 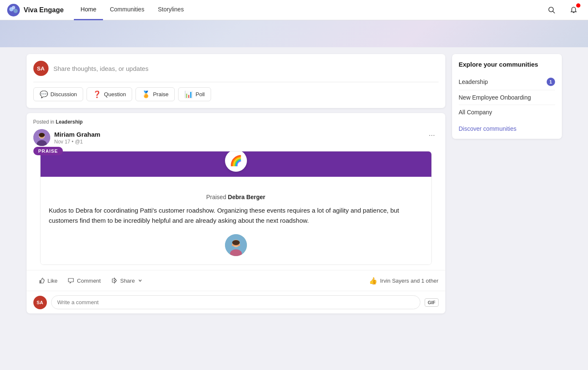 I want to click on poll-icon: 📊, so click(x=189, y=95).